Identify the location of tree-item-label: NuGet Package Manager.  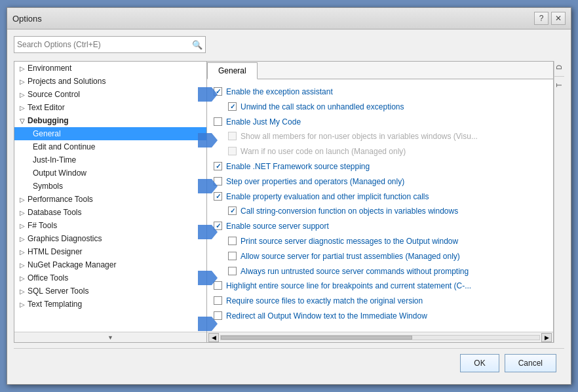
(72, 265).